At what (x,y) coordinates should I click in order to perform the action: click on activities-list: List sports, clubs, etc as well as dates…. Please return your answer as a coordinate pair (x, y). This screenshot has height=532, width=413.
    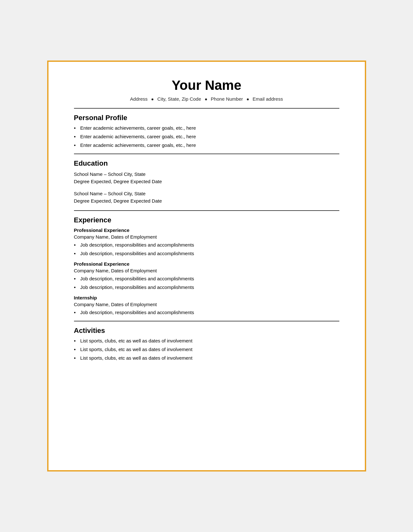
    Looking at the image, I should click on (207, 349).